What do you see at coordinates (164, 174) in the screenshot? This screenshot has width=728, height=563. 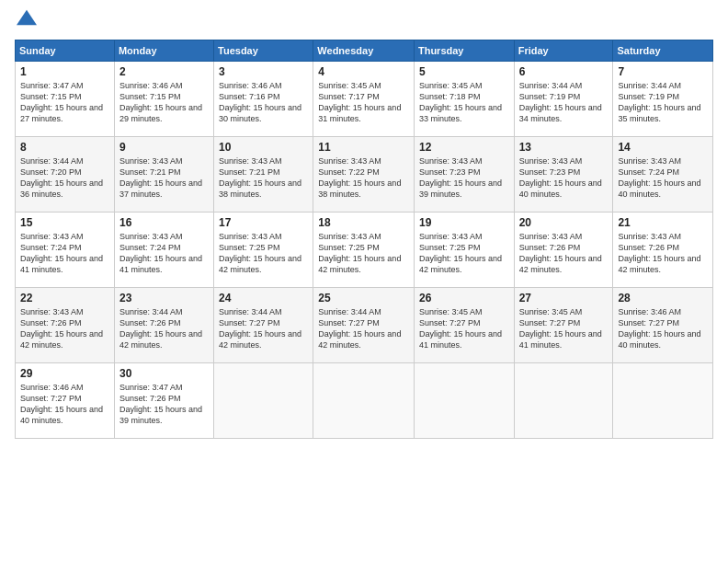 I see `table-row: 9 Sunrise: 3:43 AMSunset: 7:21 PMDayligh…` at bounding box center [164, 174].